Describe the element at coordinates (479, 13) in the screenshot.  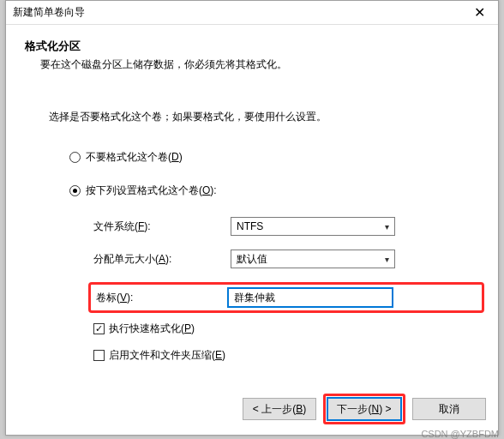
I see `close-icon: ✕` at that location.